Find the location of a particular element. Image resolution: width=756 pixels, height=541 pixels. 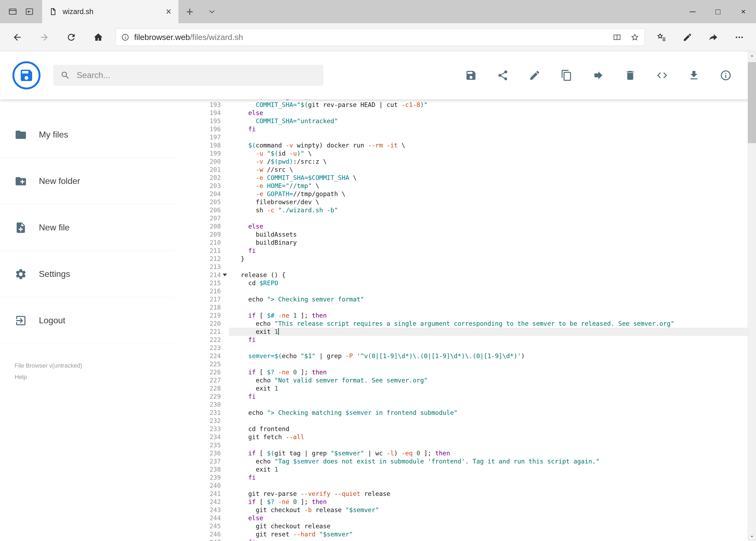

code-line-229: 229 fi is located at coordinates (466, 396).